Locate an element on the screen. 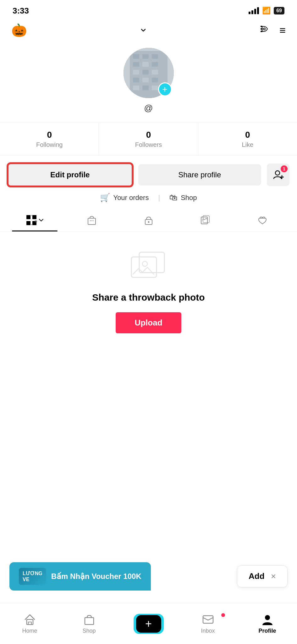 This screenshot has width=297, height=644. status-icons: 📶 69 is located at coordinates (267, 11).